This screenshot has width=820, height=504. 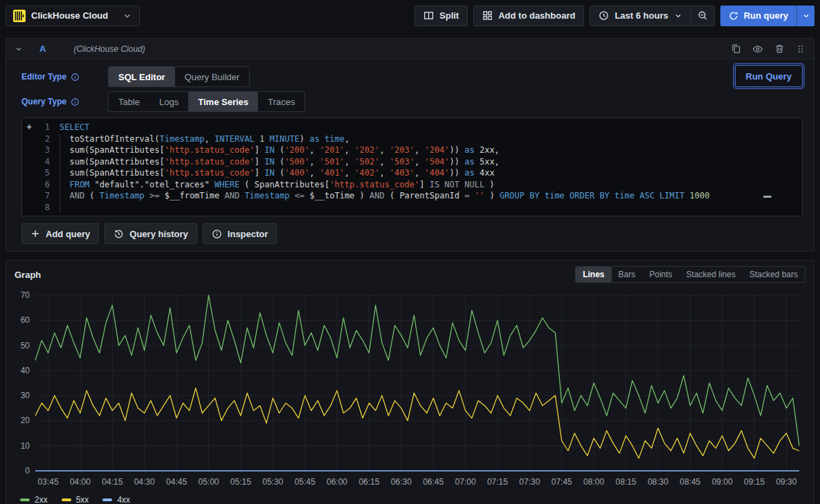 What do you see at coordinates (769, 76) in the screenshot?
I see `run-query-card-button: Run Query` at bounding box center [769, 76].